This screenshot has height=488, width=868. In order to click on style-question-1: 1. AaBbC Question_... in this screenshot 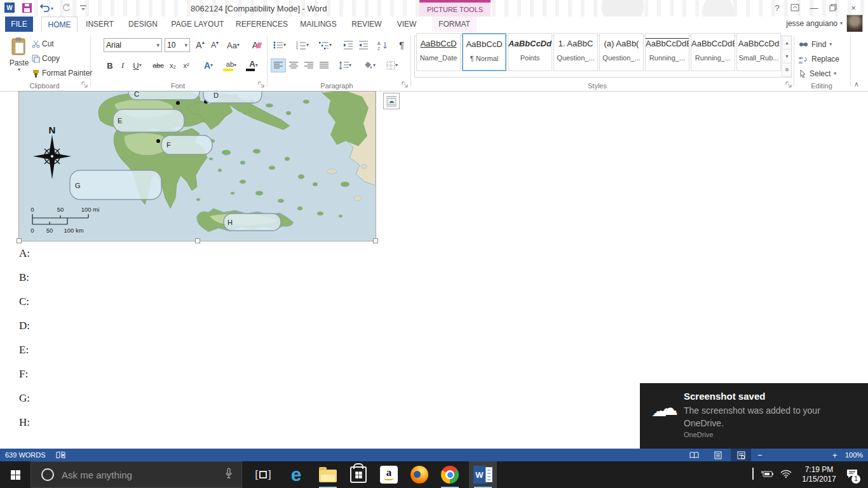, I will do `click(576, 52)`.